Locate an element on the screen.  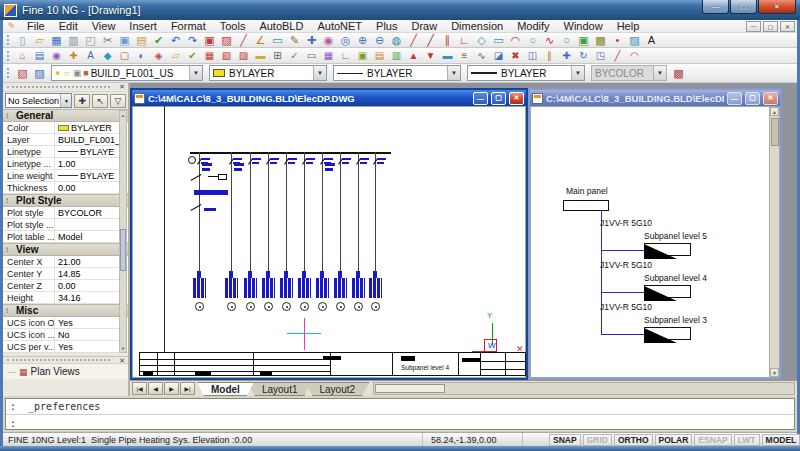
status-toggle: MODEL is located at coordinates (781, 440).